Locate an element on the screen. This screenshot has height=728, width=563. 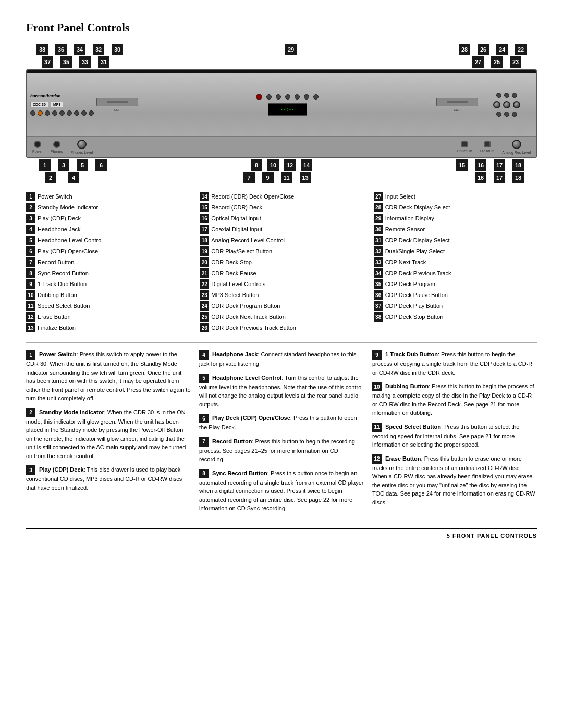
legend-text-12: Erase Button is located at coordinates (54, 317).